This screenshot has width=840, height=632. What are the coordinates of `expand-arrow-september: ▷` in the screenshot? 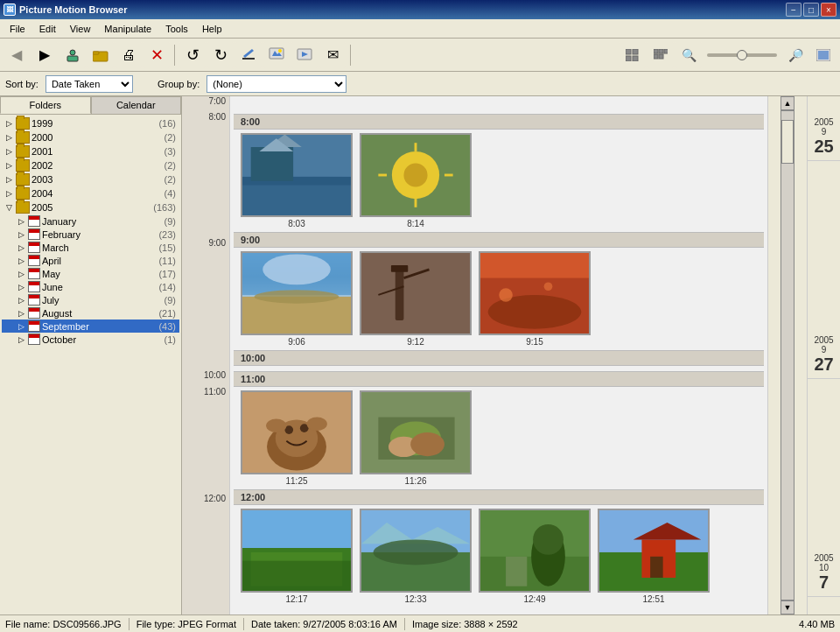 It's located at (21, 327).